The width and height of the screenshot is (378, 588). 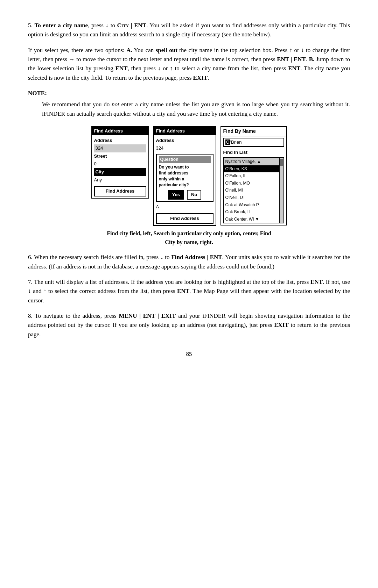 I want to click on list-item-obrien-ks: O'Brien, KS, so click(x=252, y=169).